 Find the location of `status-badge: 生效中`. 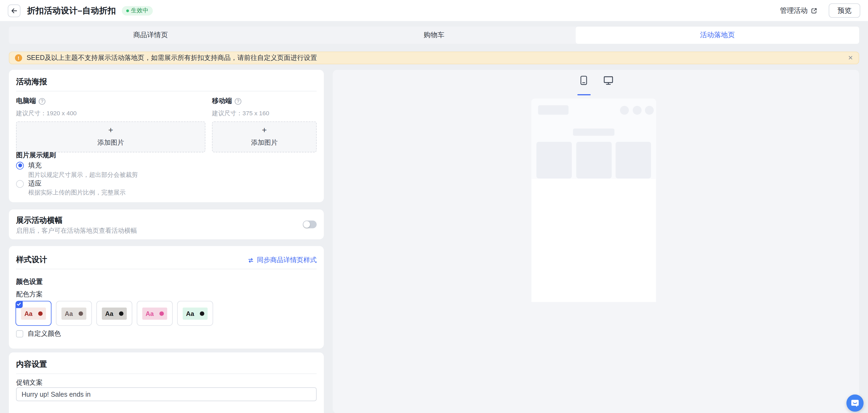

status-badge: 生效中 is located at coordinates (137, 10).